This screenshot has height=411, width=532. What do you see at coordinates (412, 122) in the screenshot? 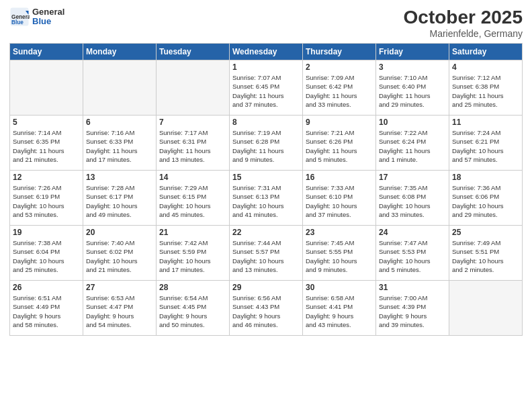
I see `day-number: 10` at bounding box center [412, 122].